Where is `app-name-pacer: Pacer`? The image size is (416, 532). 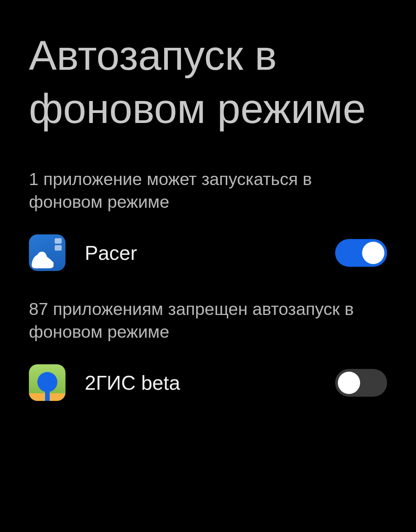 app-name-pacer: Pacer is located at coordinates (210, 253).